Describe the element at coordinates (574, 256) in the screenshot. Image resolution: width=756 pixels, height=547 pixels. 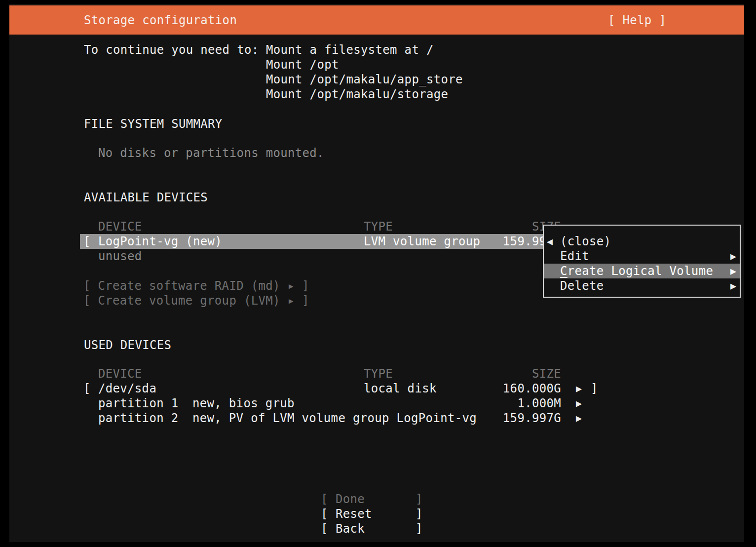
I see `menu-item-label: Edit` at that location.